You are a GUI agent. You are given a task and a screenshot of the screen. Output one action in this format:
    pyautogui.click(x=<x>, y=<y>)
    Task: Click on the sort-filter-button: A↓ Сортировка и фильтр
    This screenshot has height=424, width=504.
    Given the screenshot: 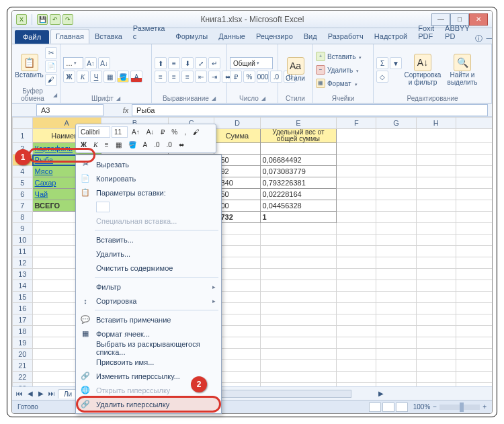 What is the action you would take?
    pyautogui.click(x=423, y=70)
    